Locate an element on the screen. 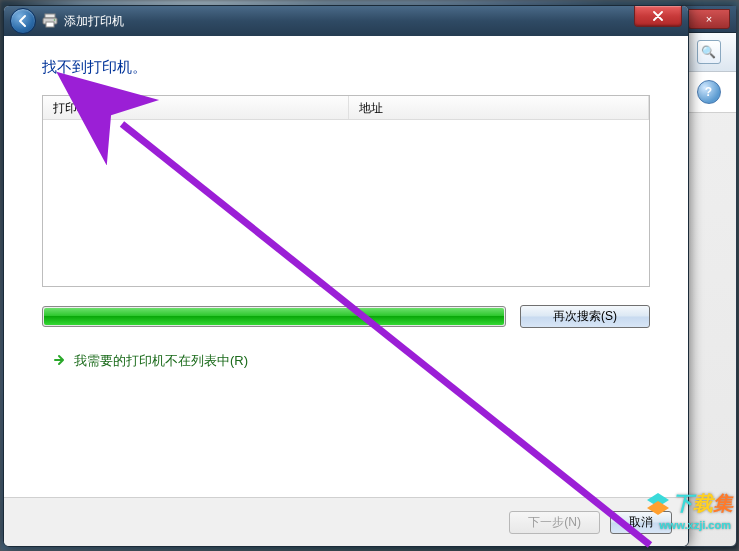 The height and width of the screenshot is (551, 739). search-progress is located at coordinates (274, 316).